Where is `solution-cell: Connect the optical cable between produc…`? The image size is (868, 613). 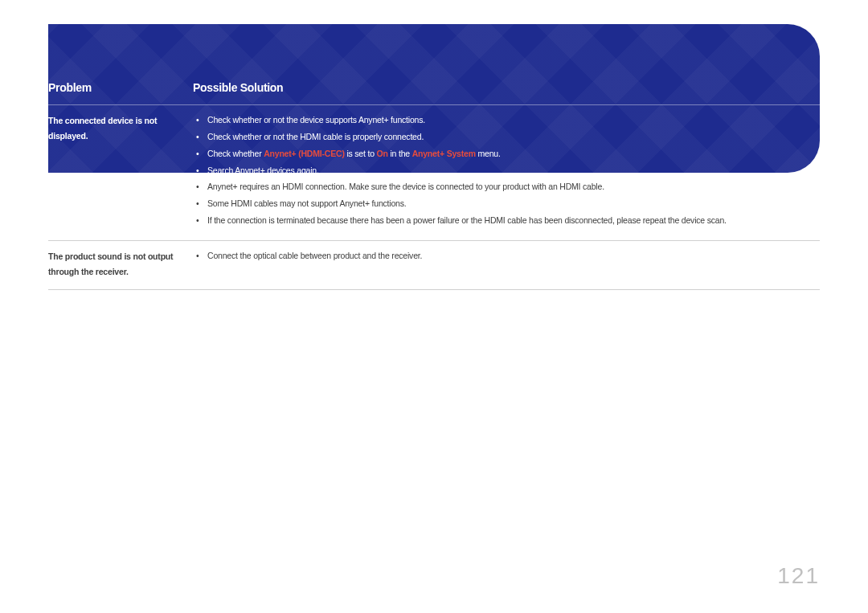 solution-cell: Connect the optical cable between produc… is located at coordinates (505, 264).